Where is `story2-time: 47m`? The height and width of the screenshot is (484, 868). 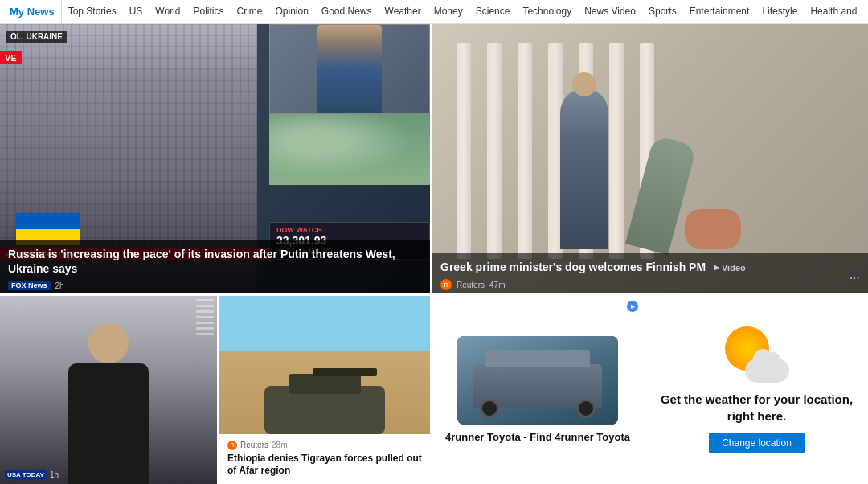
story2-time: 47m is located at coordinates (497, 285).